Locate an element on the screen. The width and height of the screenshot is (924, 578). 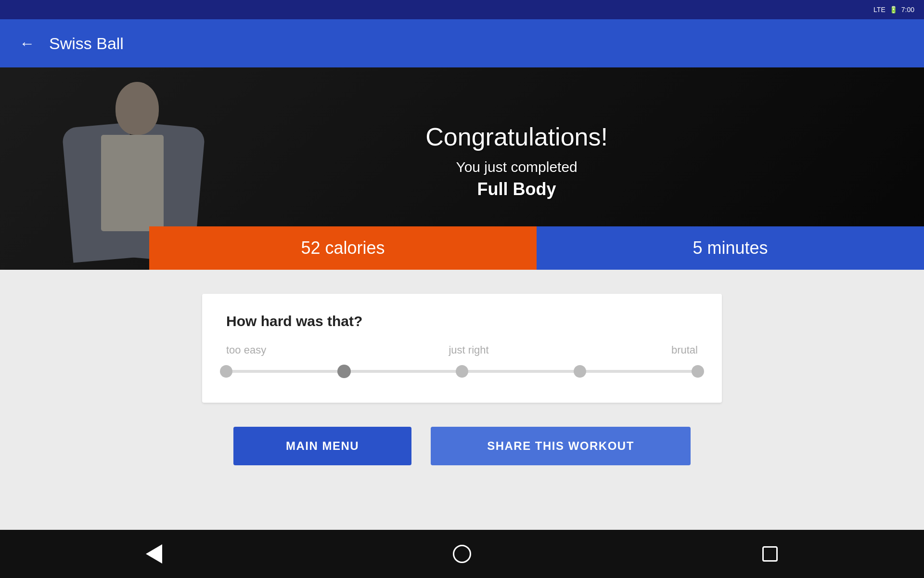
hero-text: Congratulations! You just completed Full… is located at coordinates (517, 161).